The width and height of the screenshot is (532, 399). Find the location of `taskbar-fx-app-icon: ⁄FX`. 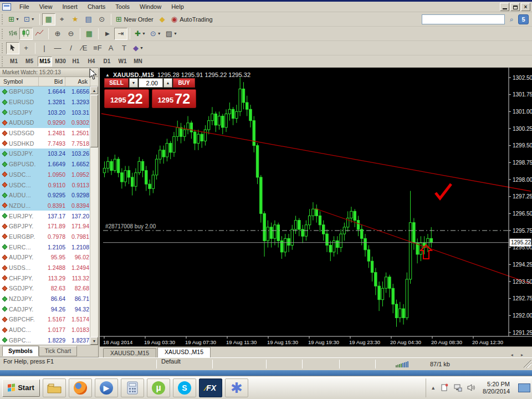

taskbar-fx-app-icon: ⁄FX is located at coordinates (211, 388).